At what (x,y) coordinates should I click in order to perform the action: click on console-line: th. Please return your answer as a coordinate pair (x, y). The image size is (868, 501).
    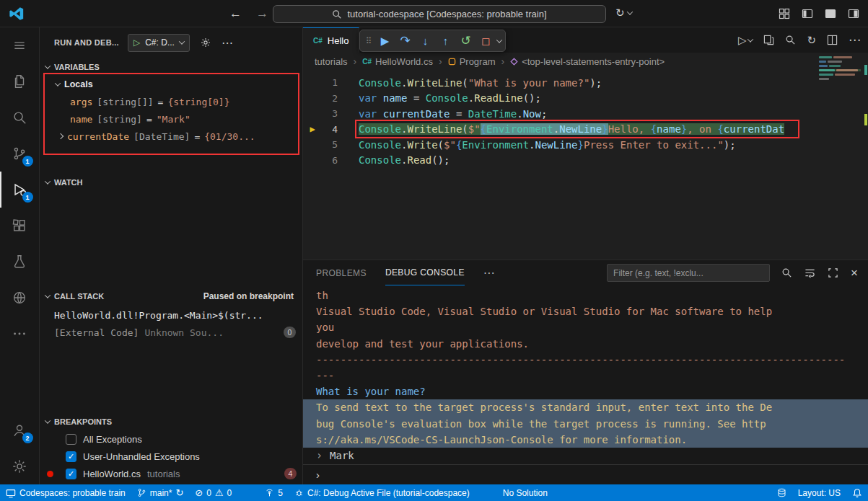
    Looking at the image, I should click on (592, 296).